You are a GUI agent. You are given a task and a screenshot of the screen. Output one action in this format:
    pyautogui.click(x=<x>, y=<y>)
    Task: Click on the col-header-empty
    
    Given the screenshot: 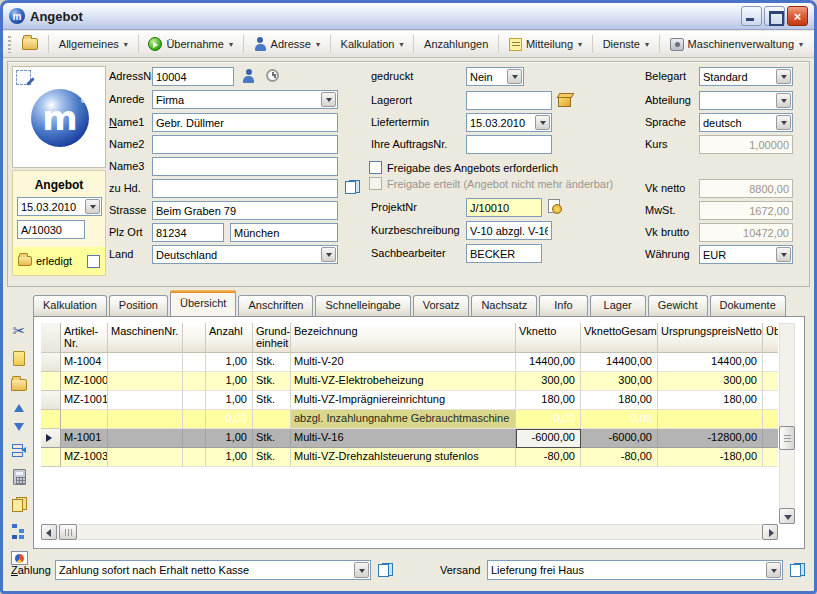 What is the action you would take?
    pyautogui.click(x=194, y=338)
    